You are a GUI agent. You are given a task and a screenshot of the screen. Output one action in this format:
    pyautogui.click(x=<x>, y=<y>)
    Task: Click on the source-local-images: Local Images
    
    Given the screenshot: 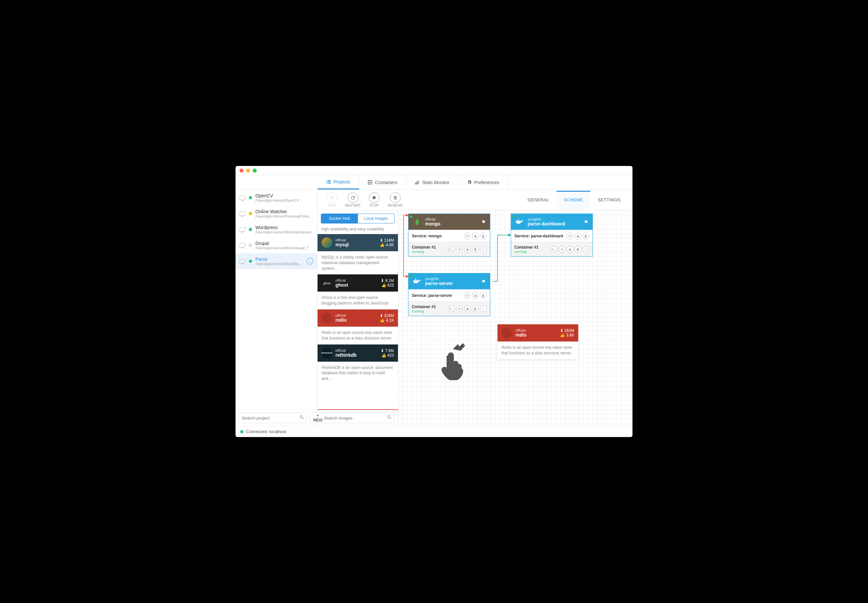 What is the action you would take?
    pyautogui.click(x=377, y=218)
    